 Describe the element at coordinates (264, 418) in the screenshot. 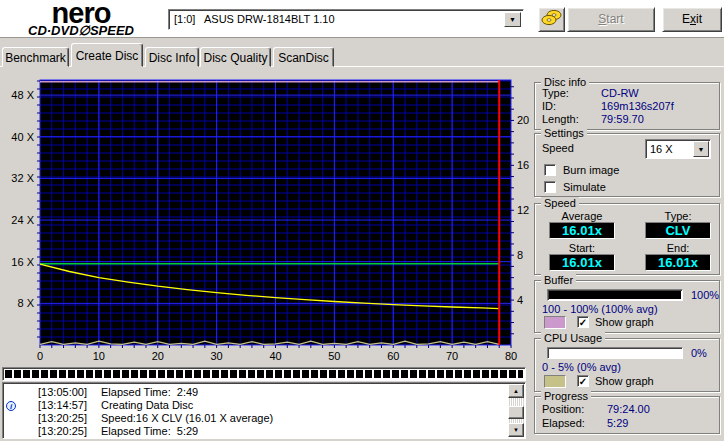

I see `log-row: [13:20:25] Speed:16 X CLV (16.01 X avera…` at that location.